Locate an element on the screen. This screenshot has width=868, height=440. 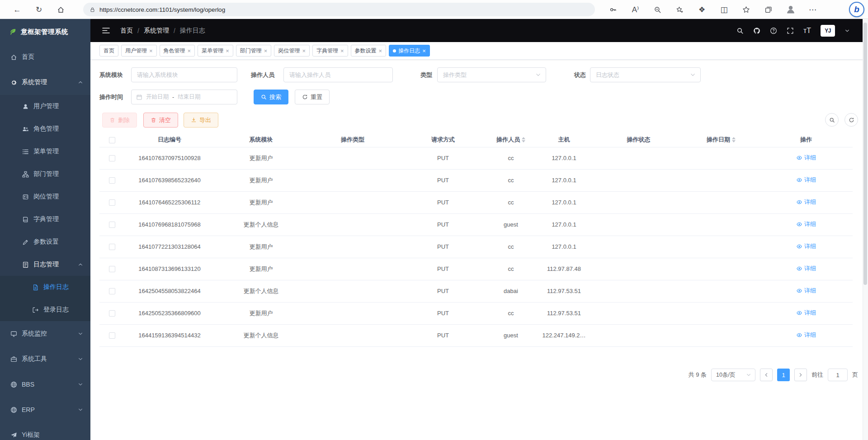
sidebar-item-operlog: 操作日志 is located at coordinates (45, 287).